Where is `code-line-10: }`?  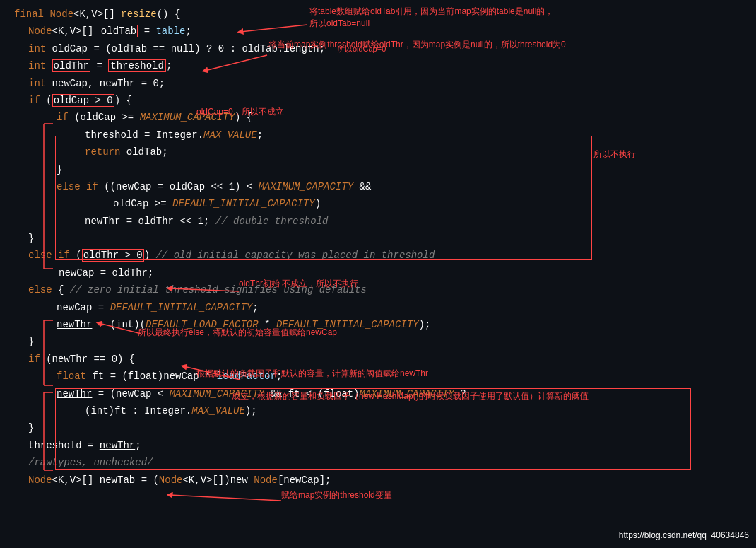 code-line-10: } is located at coordinates (378, 170).